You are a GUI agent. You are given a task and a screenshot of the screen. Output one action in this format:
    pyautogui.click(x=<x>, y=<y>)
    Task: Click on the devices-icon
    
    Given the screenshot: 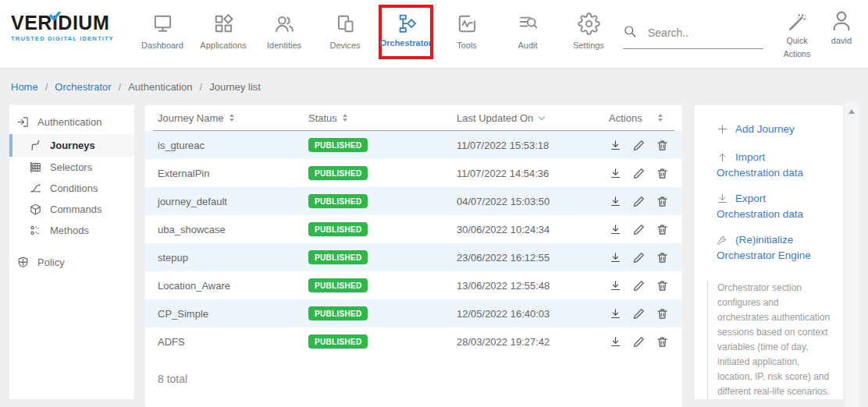 What is the action you would take?
    pyautogui.click(x=345, y=23)
    